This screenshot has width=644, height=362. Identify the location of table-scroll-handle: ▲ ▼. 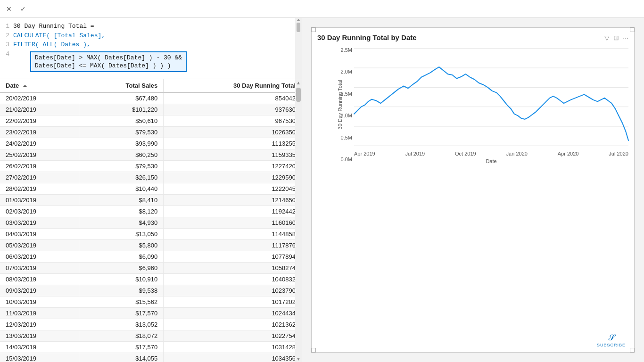
(298, 221).